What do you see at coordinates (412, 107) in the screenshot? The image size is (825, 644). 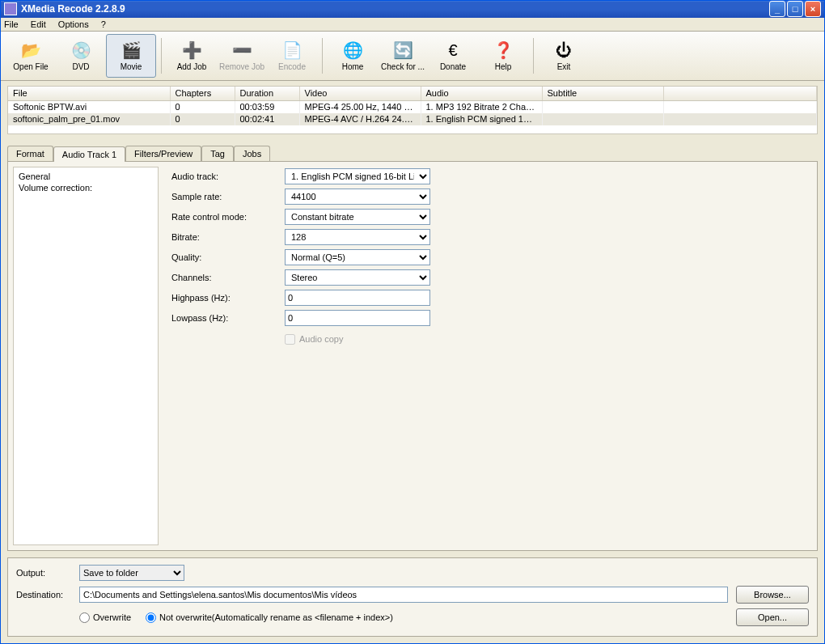 I see `table-row: Softonic BPTW.avi000:03:59MPEG-4 25.00 H…` at bounding box center [412, 107].